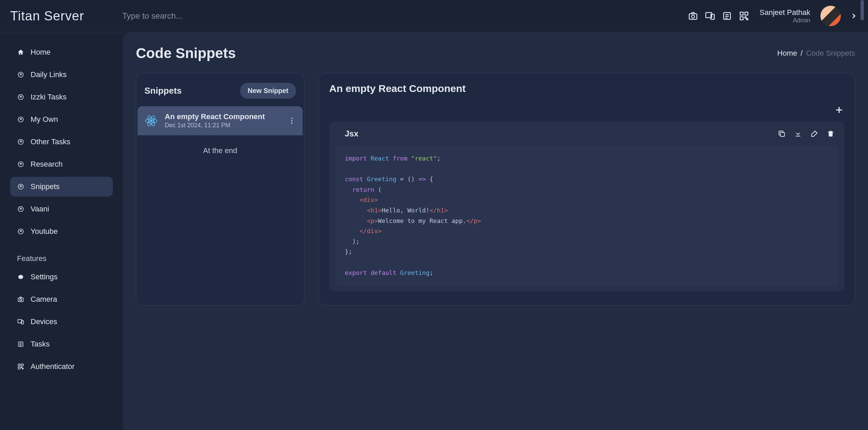 The width and height of the screenshot is (868, 430). I want to click on react-icon, so click(151, 121).